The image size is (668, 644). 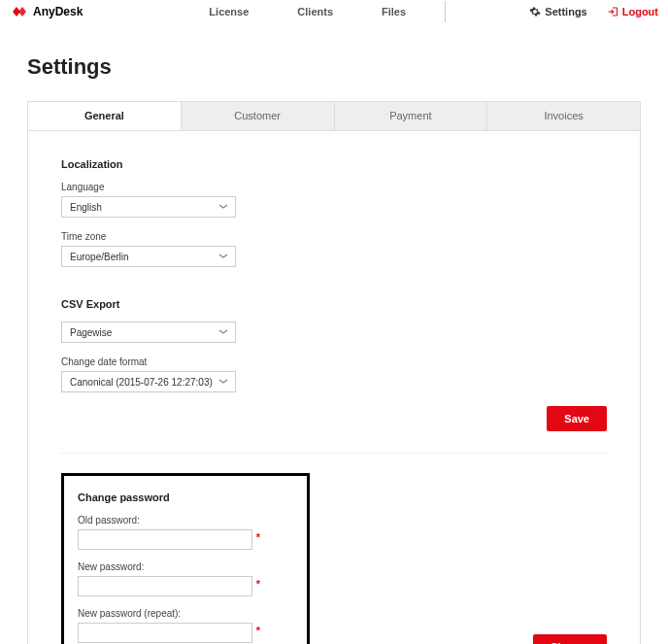 I want to click on csv-mode-select: Pagewise, so click(x=149, y=332).